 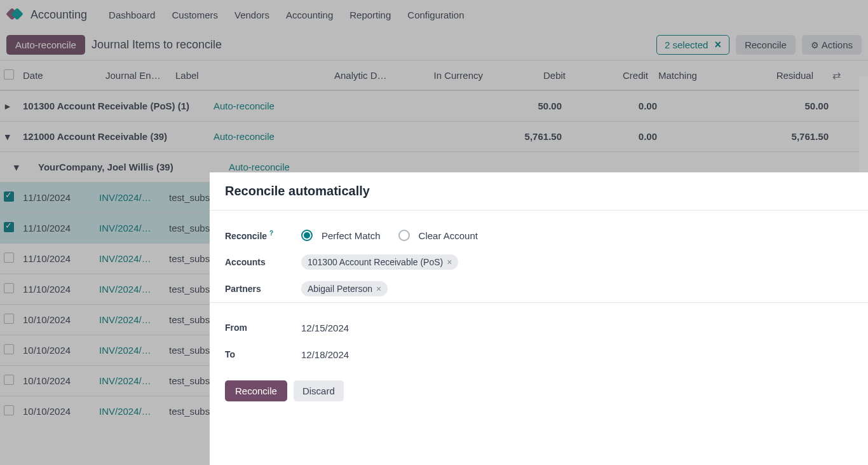 What do you see at coordinates (325, 328) in the screenshot?
I see `from-date-input: 12/15/2024` at bounding box center [325, 328].